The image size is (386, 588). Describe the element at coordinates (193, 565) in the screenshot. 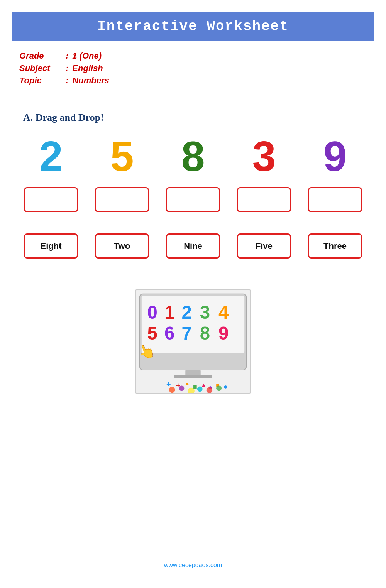

I see `footer: www.cecepgaos.com` at that location.